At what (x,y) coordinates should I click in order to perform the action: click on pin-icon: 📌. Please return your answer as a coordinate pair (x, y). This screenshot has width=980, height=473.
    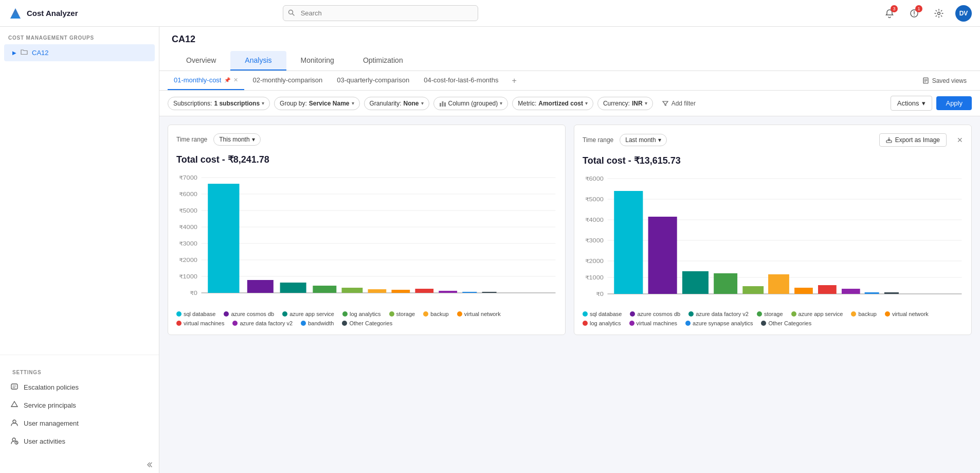
    Looking at the image, I should click on (227, 80).